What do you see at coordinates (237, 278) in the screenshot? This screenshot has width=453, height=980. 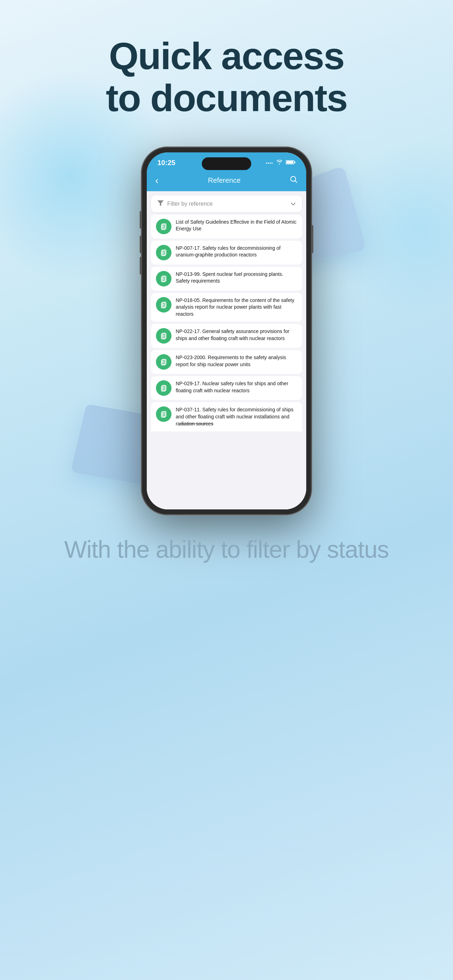 I see `doc-title: NP-013-99. Spent nuclear fuel processing…` at bounding box center [237, 278].